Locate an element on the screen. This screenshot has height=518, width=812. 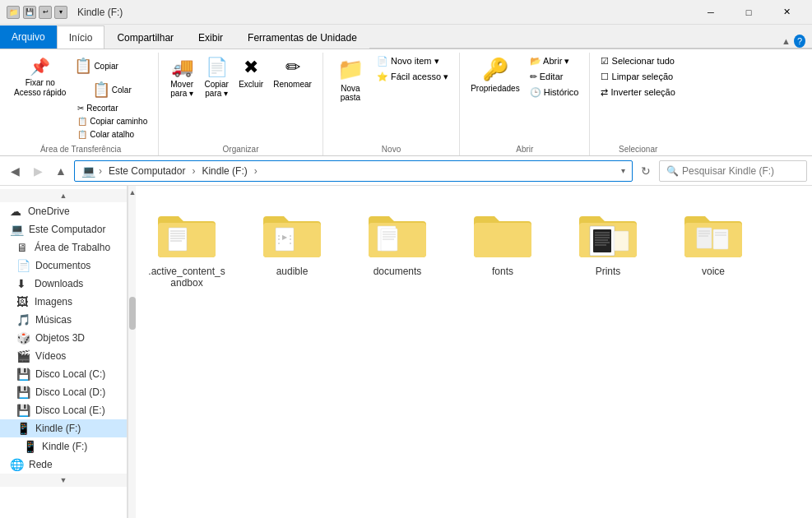
sidebar-label-computador: Este Computador is located at coordinates (67, 229).